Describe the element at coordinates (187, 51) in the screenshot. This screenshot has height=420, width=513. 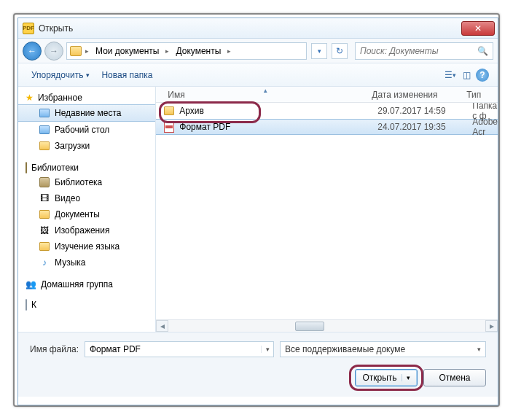
I see `breadcrumb: ▸ Мои документы ▸ Документы ▸` at that location.